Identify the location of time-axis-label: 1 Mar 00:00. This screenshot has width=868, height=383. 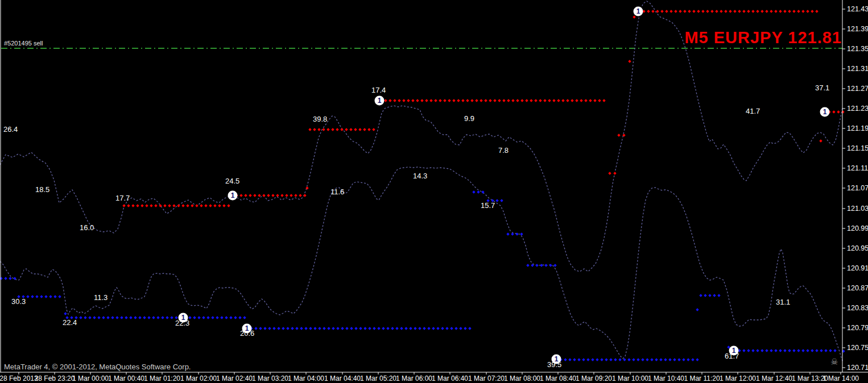
(90, 378).